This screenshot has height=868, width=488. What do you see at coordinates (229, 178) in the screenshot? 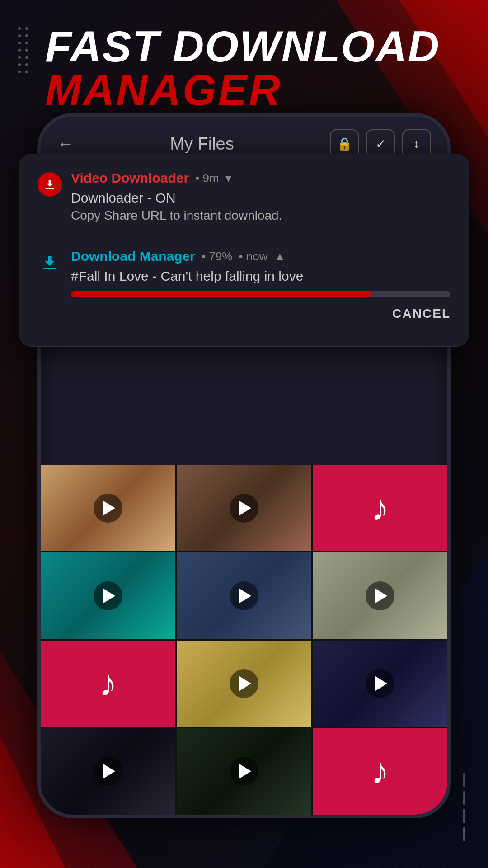
I see `notif1-chevron-icon: ▾` at bounding box center [229, 178].